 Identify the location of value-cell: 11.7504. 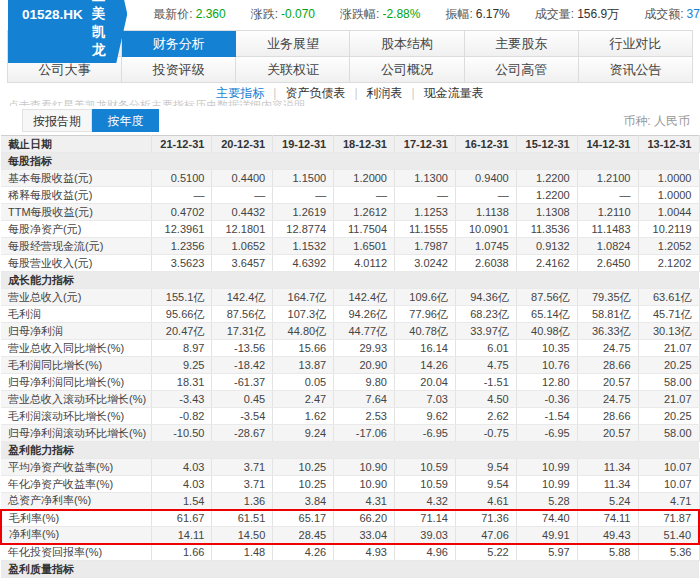
(364, 230).